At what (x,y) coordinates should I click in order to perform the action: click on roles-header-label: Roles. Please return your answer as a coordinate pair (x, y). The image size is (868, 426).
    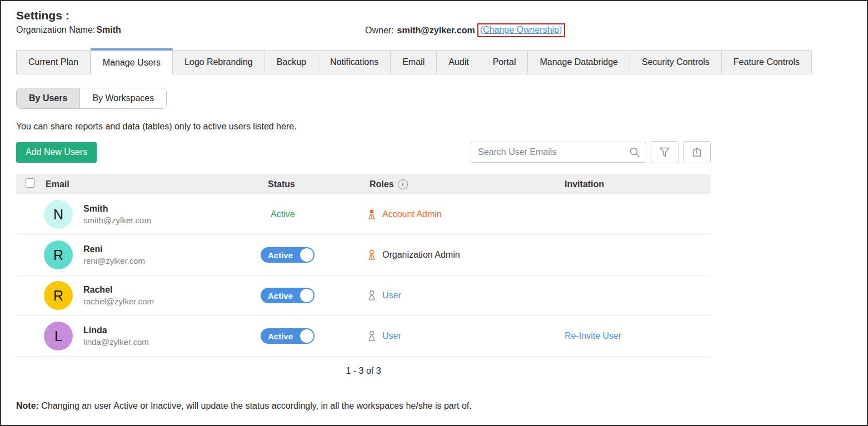
    Looking at the image, I should click on (382, 184).